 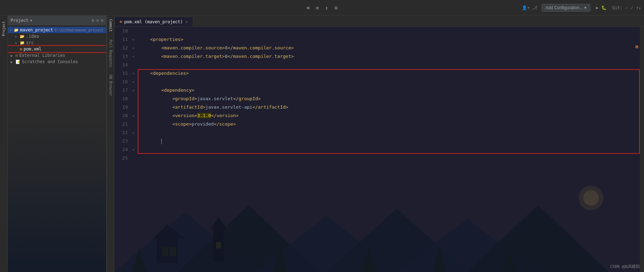 I want to click on gutter: ◁◁◁◁◁◁◁◁◁, so click(x=136, y=150).